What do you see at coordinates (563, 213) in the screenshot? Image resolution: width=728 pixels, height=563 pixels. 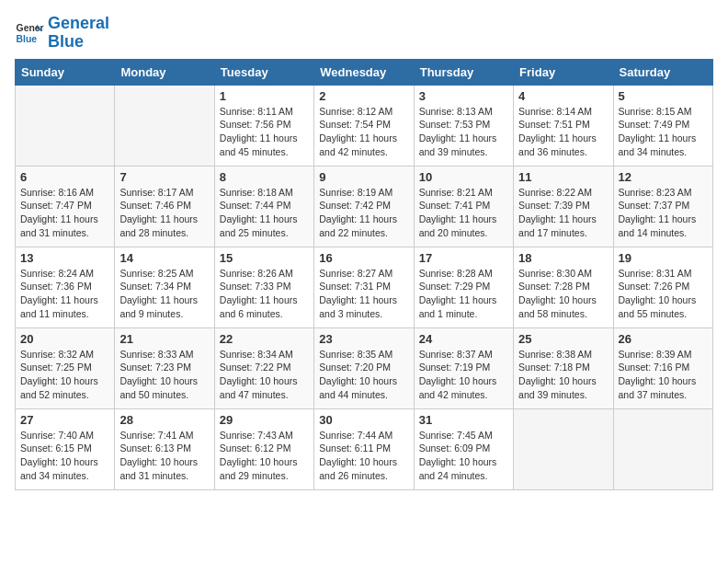 I see `day-info: Sunrise: 8:22 AM Sunset: 7:39 PM Dayligh…` at bounding box center [563, 213].